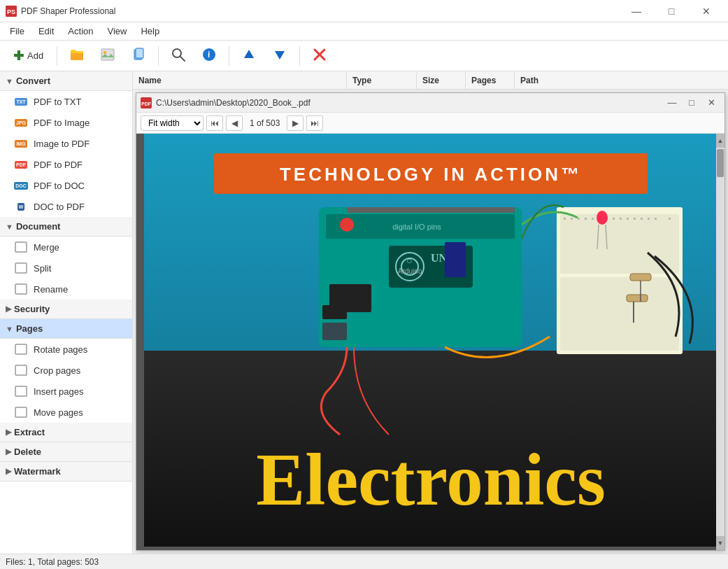 The width and height of the screenshot is (728, 569). I want to click on menu-action: Action, so click(80, 31).